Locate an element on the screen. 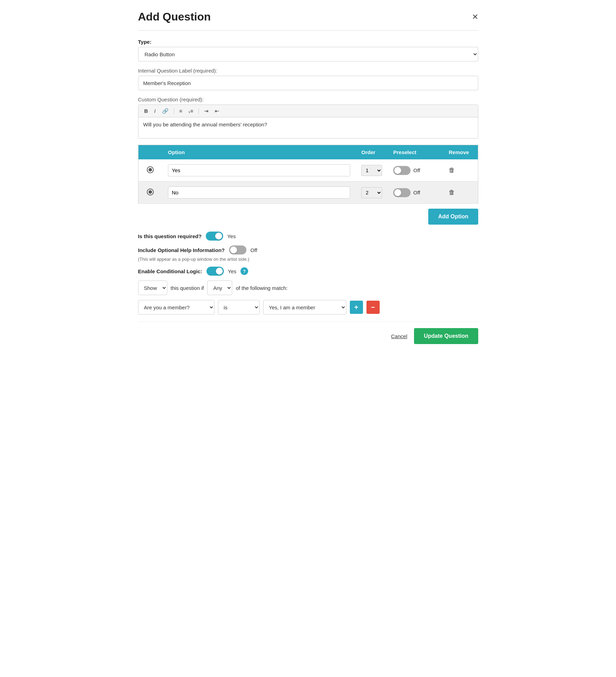  show-hide-select: Show Hide is located at coordinates (153, 288).